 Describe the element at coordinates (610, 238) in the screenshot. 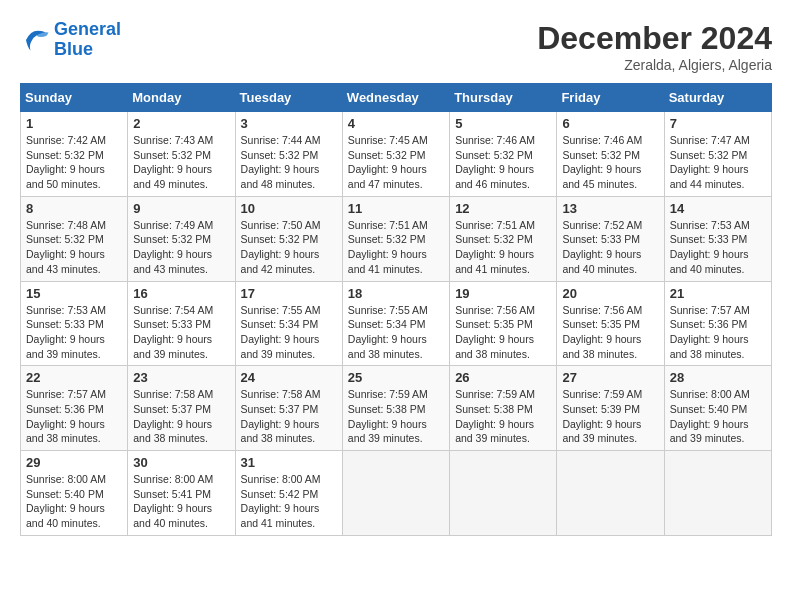

I see `calendar-cell: 13 Sunrise: 7:52 AM Sunset: 5:33 PM Dayl…` at that location.